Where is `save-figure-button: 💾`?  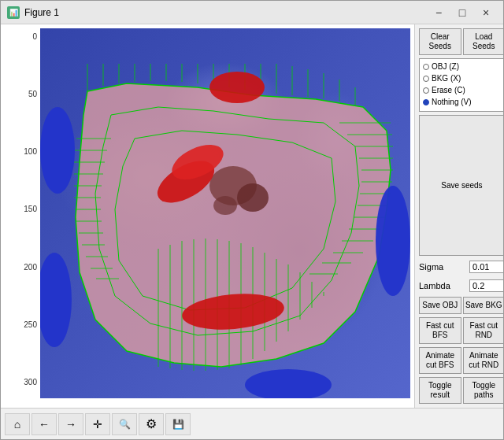
save-figure-button: 💾 is located at coordinates (178, 424).